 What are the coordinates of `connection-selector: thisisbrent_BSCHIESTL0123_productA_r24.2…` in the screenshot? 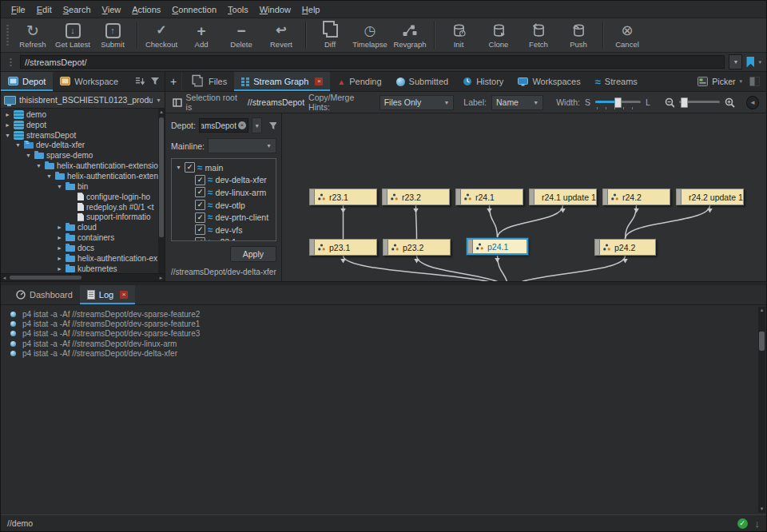 It's located at (83, 101).